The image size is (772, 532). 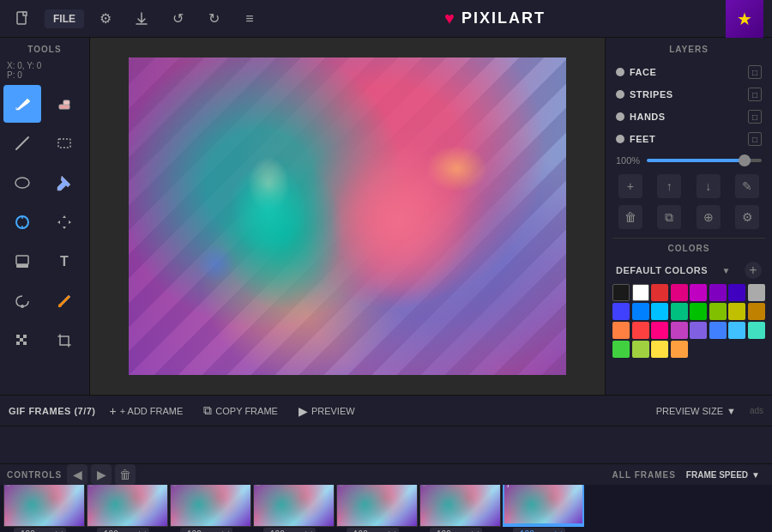 I want to click on layer-edit-btn: ✎, so click(x=747, y=186).